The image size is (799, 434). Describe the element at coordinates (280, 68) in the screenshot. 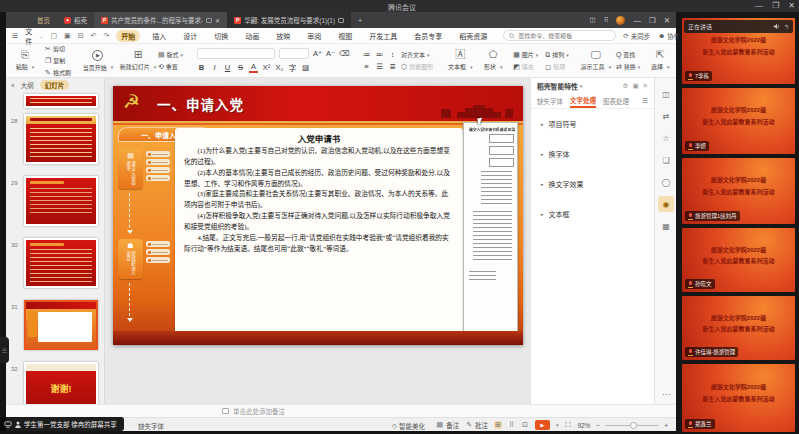

I see `subscript-button: X₂` at that location.